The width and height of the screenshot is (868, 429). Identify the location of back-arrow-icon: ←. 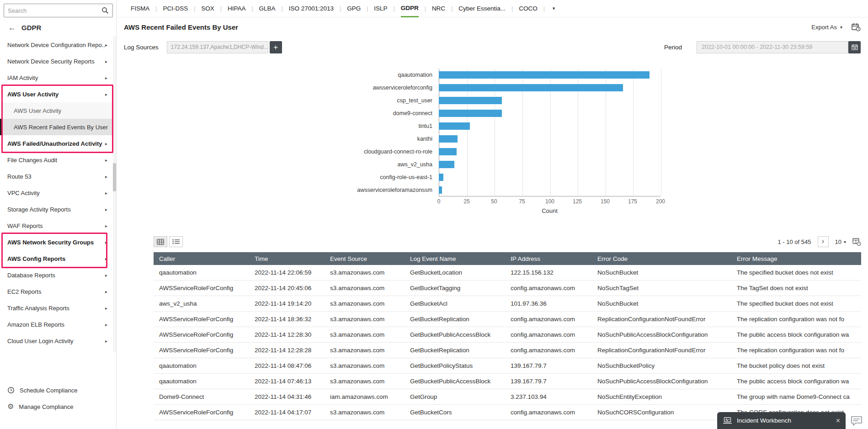
(12, 27).